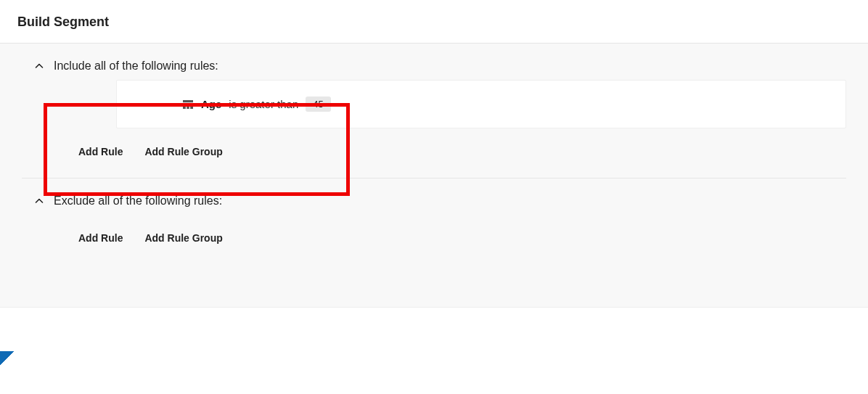 This screenshot has width=868, height=394. Describe the element at coordinates (434, 22) in the screenshot. I see `page-title: Build Segment` at that location.